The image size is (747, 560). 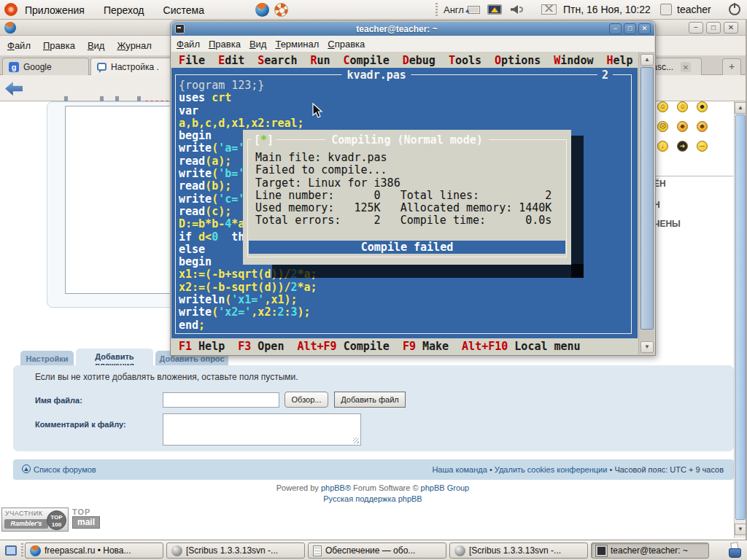 What do you see at coordinates (261, 346) in the screenshot?
I see `status-open: F3 Open` at bounding box center [261, 346].